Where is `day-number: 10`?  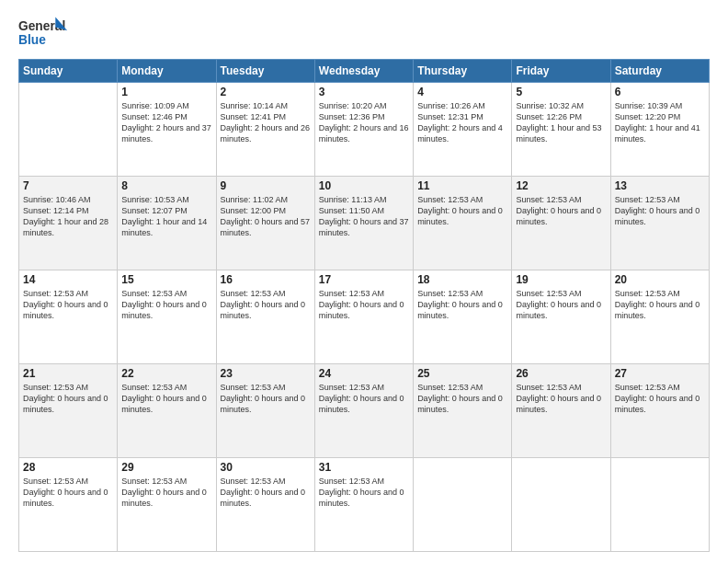
day-number: 10 is located at coordinates (364, 186).